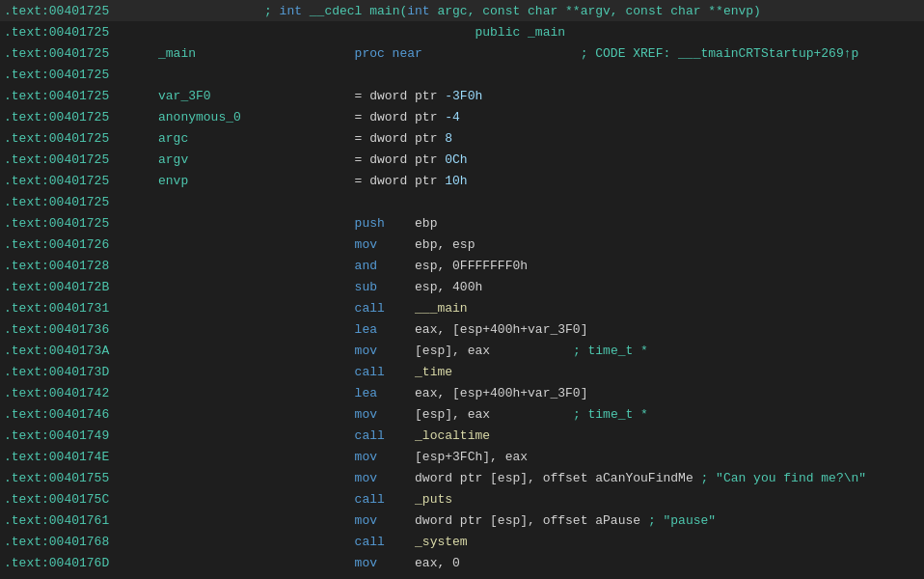 This screenshot has height=579, width=924. Describe the element at coordinates (462, 478) in the screenshot. I see `code-line: .text:00401755 mov dword ptr [esp], offs…` at that location.